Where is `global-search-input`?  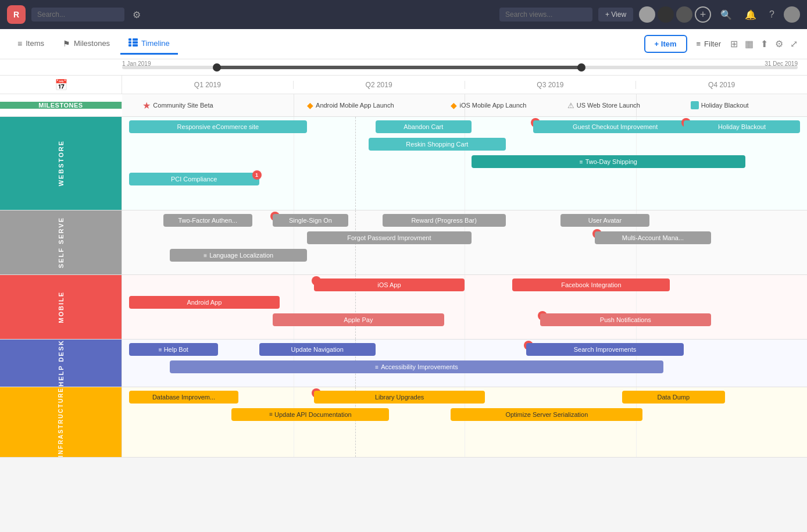
global-search-input is located at coordinates (78, 15).